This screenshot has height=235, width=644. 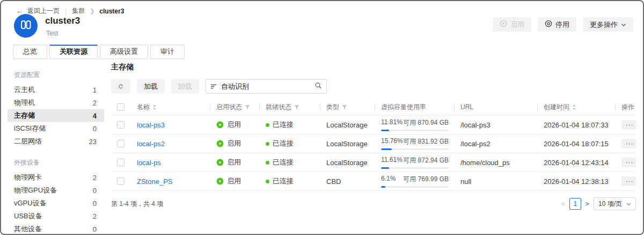 I want to click on stop-circle-icon, so click(x=548, y=25).